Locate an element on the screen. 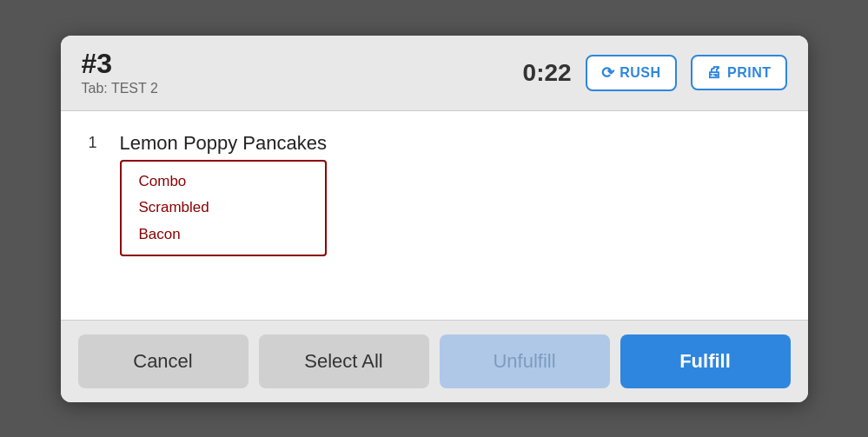 The width and height of the screenshot is (868, 437). modifiers-box: Combo Scrambled Bacon is located at coordinates (224, 209).